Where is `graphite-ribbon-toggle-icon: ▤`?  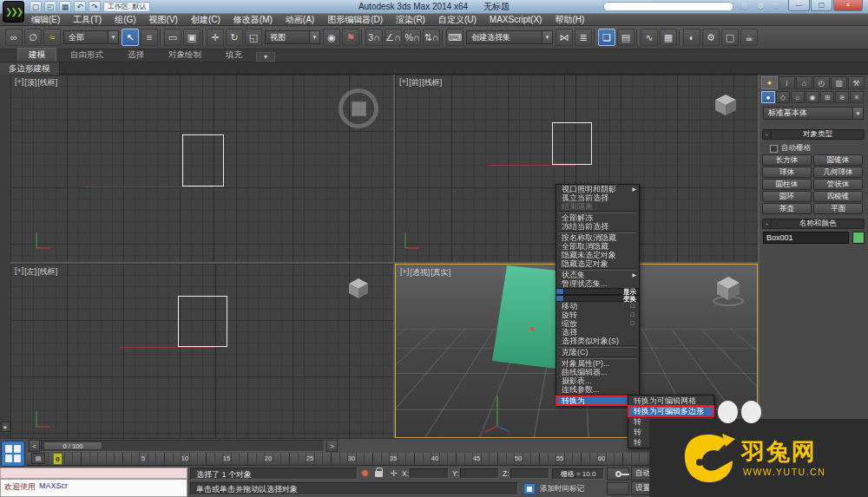
graphite-ribbon-toggle-icon: ▤ is located at coordinates (626, 37).